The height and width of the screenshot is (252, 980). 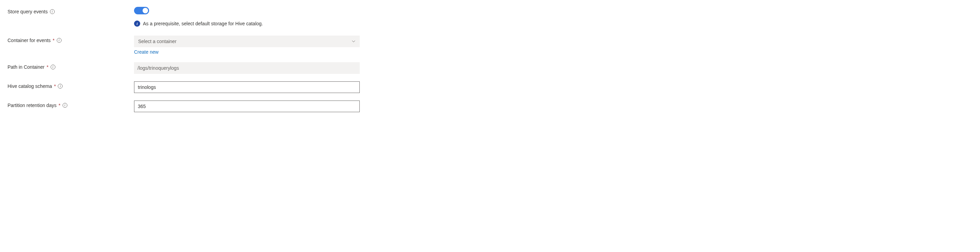 I want to click on field-hive-catalog-schema, so click(x=247, y=87).